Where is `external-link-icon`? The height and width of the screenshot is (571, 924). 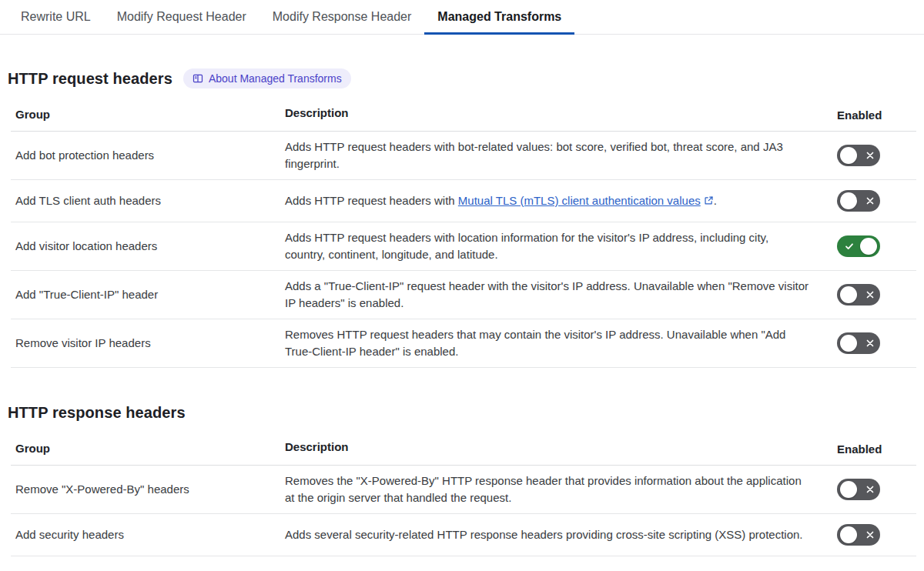 external-link-icon is located at coordinates (708, 202).